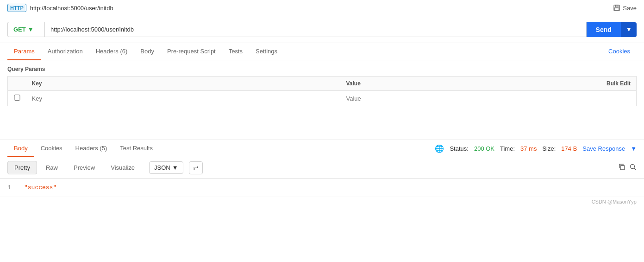 This screenshot has width=644, height=262. Describe the element at coordinates (17, 83) in the screenshot. I see `col-checkbox` at that location.